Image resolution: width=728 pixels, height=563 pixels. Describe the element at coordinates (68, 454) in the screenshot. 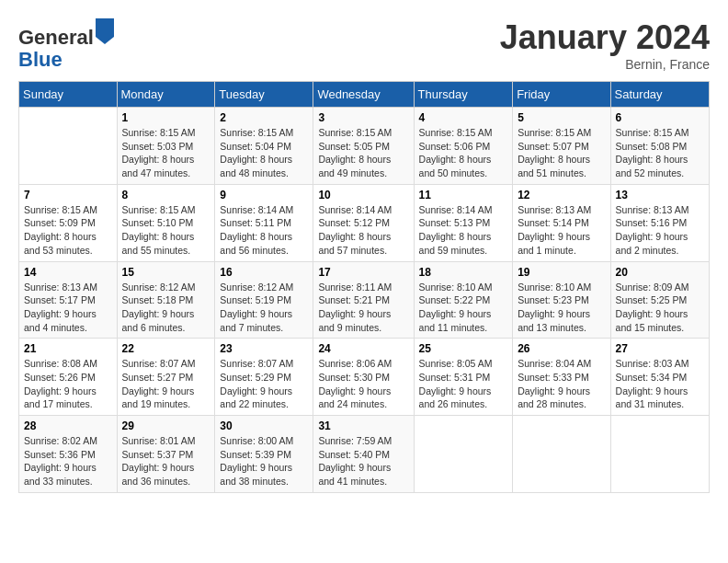

I see `table-row: 28Sunrise: 8:02 AMSunset: 5:36 PMDayligh…` at that location.